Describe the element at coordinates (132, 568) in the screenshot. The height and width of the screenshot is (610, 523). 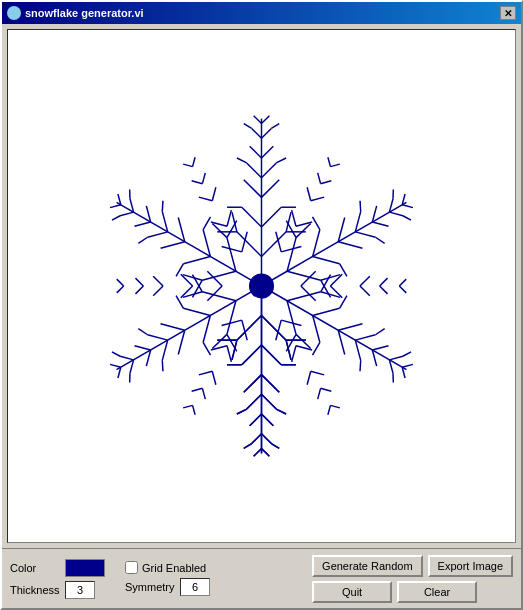
I see `grid-enabled-checkbox` at that location.